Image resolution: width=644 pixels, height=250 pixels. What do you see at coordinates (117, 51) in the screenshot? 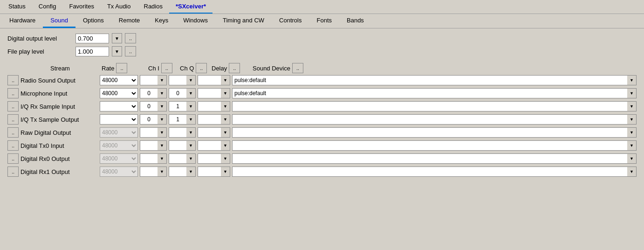
I see `file-play-dropdown: ▼` at bounding box center [117, 51].